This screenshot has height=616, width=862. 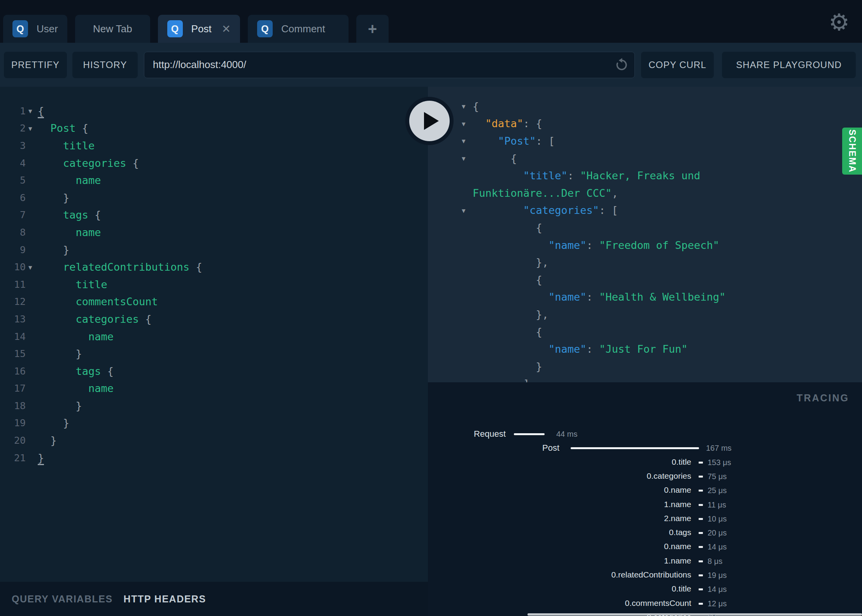 I want to click on close-icon: ✕, so click(x=226, y=29).